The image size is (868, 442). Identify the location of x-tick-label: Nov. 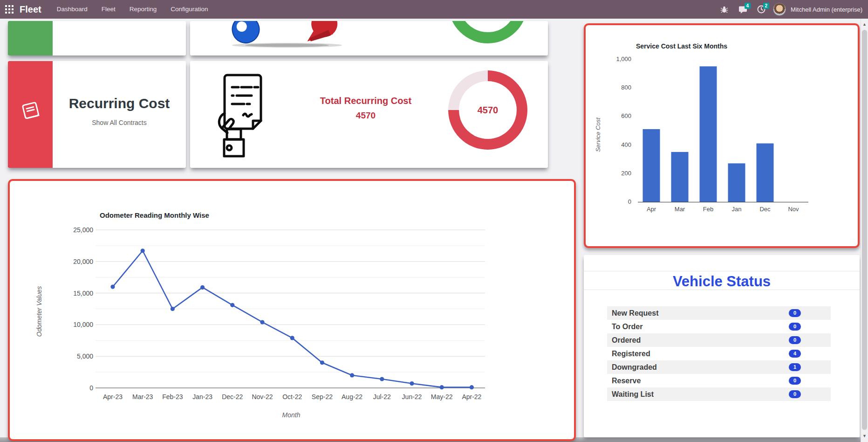
(793, 209).